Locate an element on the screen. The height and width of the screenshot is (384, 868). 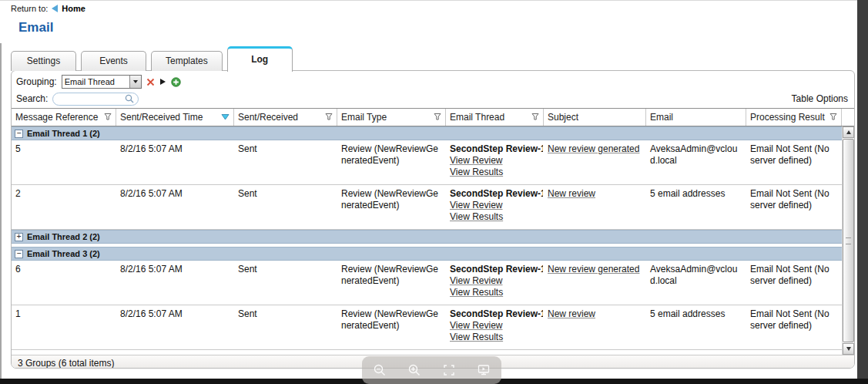
presentation-icon is located at coordinates (484, 370).